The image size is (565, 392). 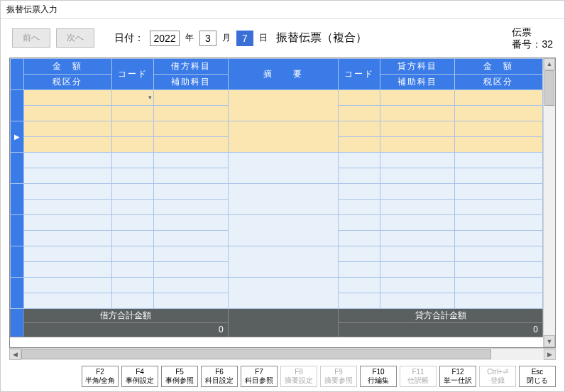 I want to click on next-button: 次へ, so click(x=75, y=38).